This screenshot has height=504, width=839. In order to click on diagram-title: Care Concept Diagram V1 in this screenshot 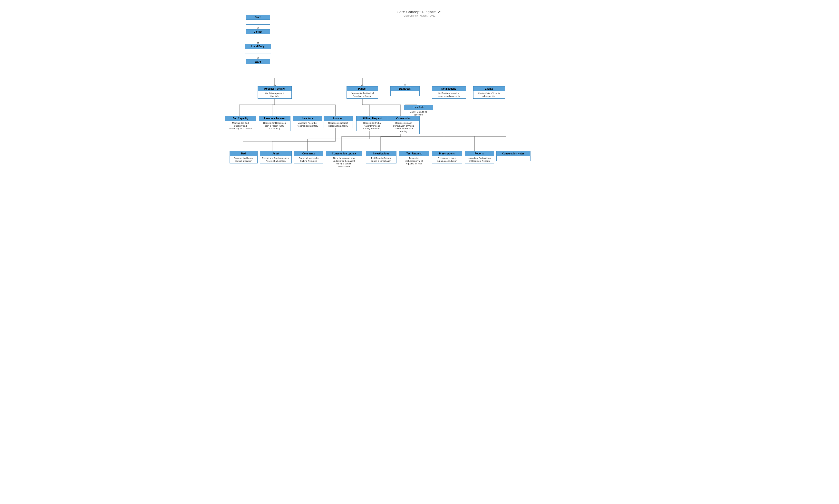, I will do `click(420, 10)`.